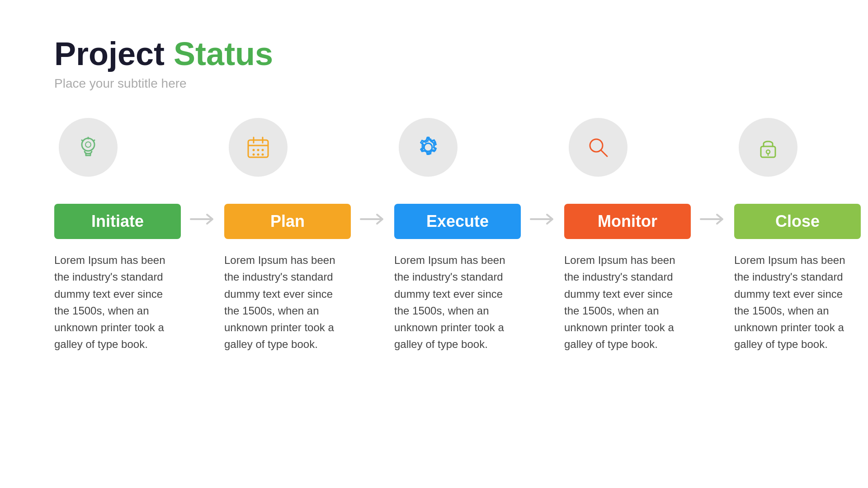 The image size is (868, 488). Describe the element at coordinates (118, 235) in the screenshot. I see `step-initiate: Initiate Lorem Ipsum has been the indust…` at that location.